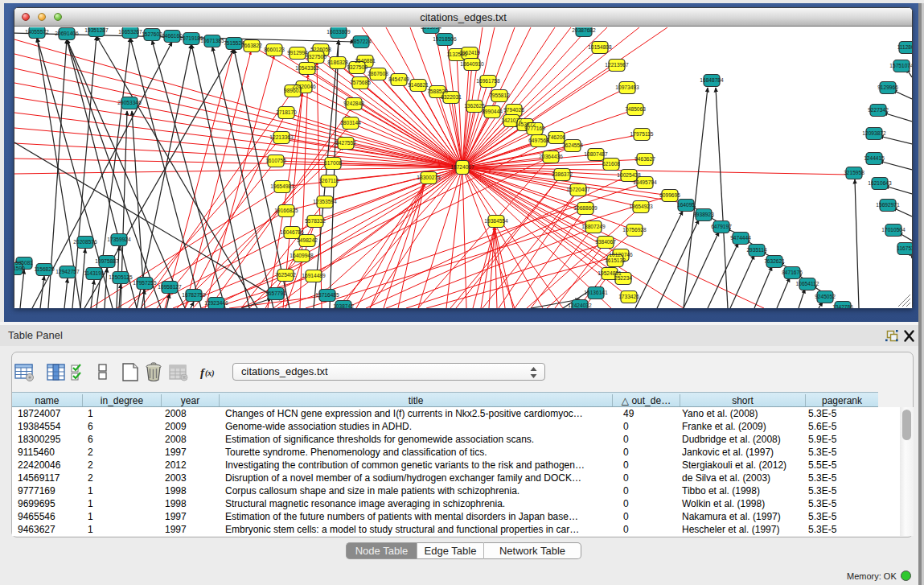 The image size is (924, 585). What do you see at coordinates (24, 262) in the screenshot?
I see `svg-text: 585081` at bounding box center [24, 262].